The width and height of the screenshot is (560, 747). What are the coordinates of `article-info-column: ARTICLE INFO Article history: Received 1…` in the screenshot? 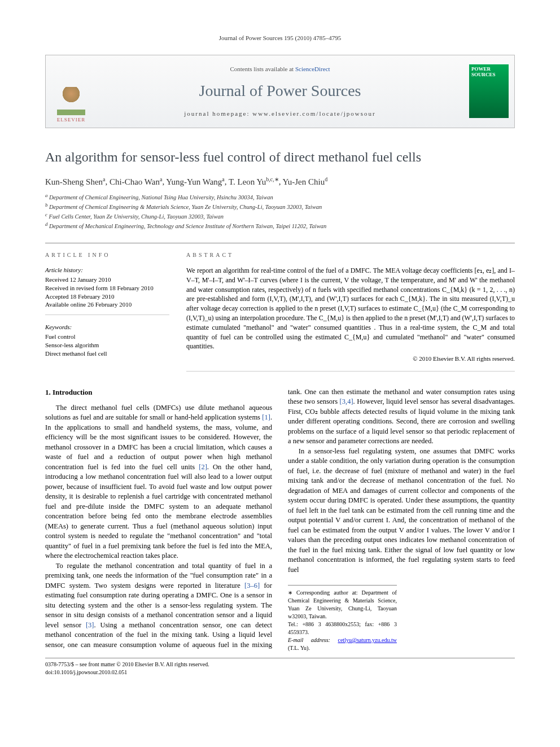 It's located at (107, 311).